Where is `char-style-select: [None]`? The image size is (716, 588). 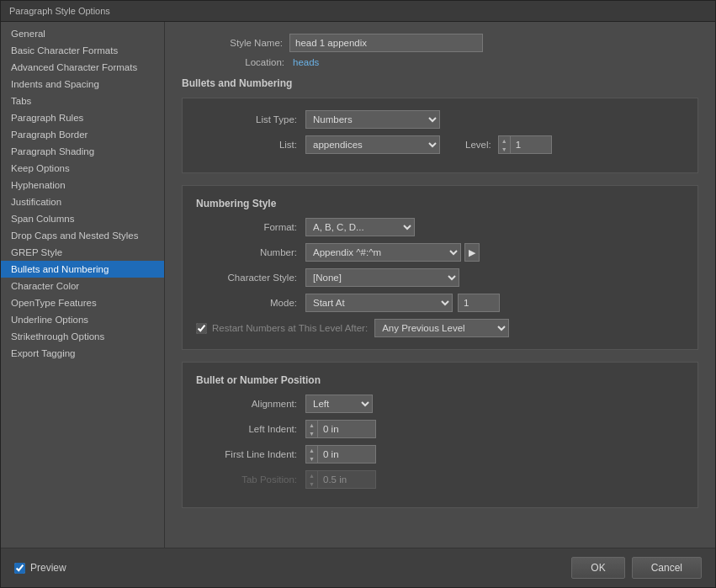 char-style-select: [None] is located at coordinates (382, 278).